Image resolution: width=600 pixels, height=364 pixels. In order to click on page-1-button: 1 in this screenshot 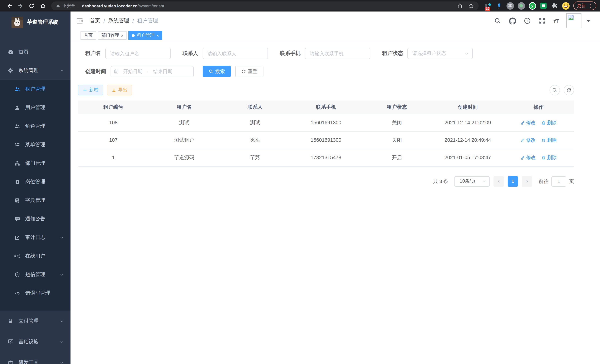, I will do `click(513, 181)`.